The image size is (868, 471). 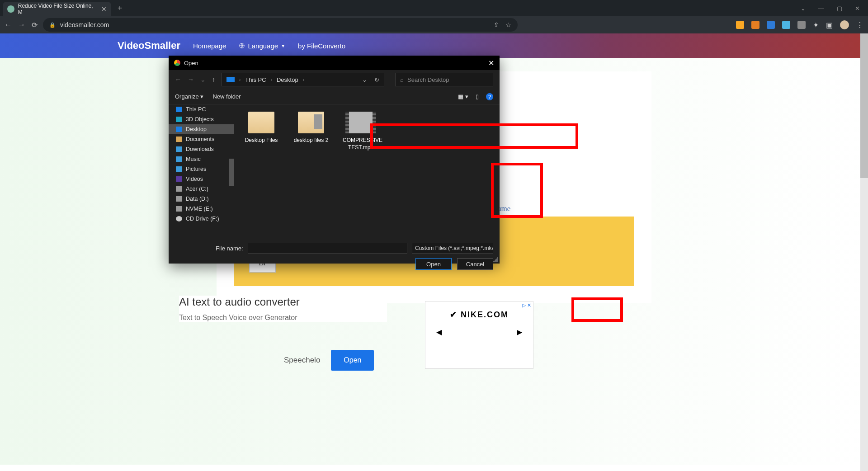 I want to click on caret-down-icon: ▼, so click(x=283, y=46).